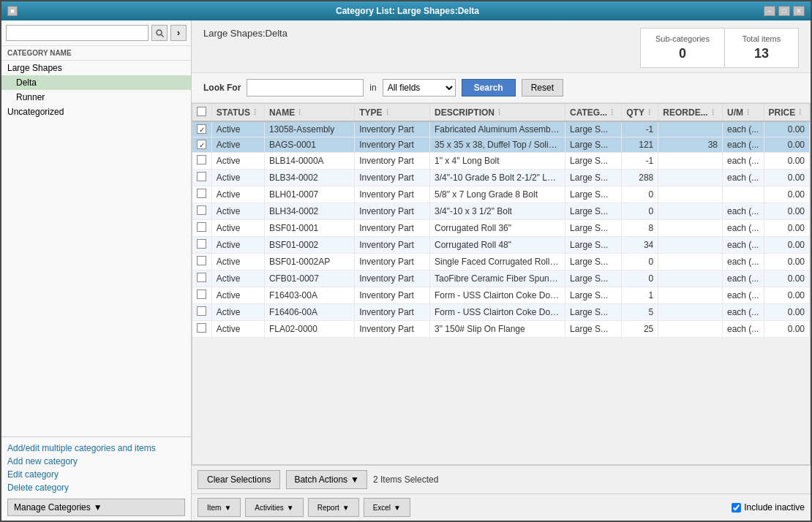  What do you see at coordinates (594, 113) in the screenshot?
I see `category-header-col: CATEG...⋮` at bounding box center [594, 113].